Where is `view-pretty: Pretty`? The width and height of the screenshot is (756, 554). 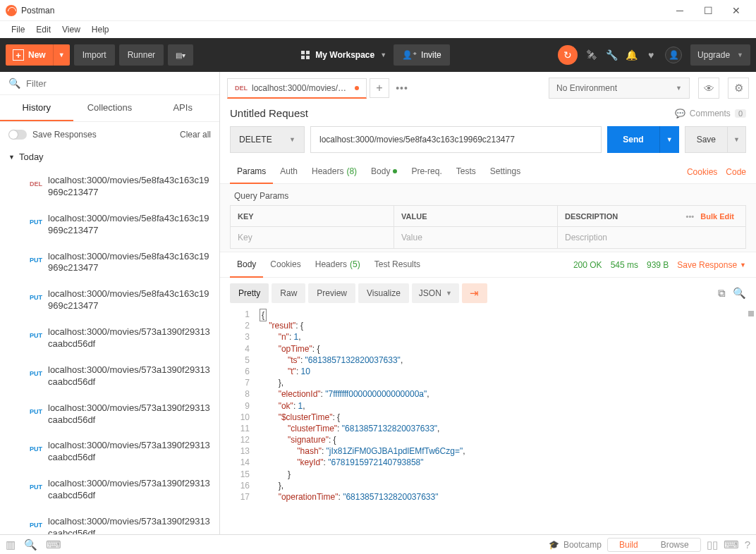 view-pretty: Pretty is located at coordinates (250, 293).